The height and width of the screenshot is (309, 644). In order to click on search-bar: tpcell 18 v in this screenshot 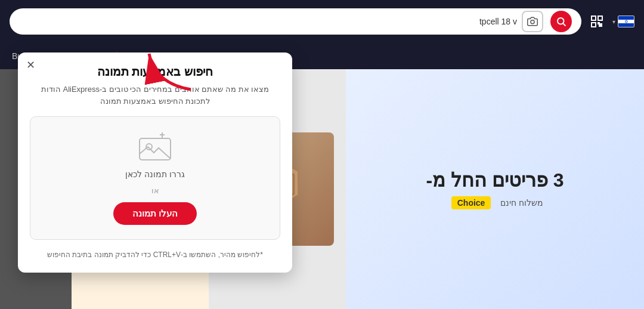, I will do `click(296, 21)`.